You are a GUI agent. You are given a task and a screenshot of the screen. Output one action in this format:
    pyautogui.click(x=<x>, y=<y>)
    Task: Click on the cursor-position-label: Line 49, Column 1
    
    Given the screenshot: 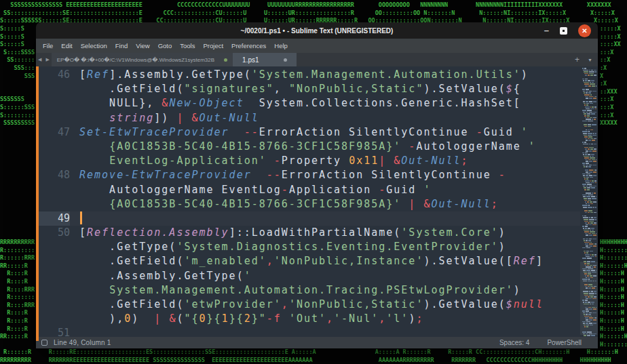 What is the action you would take?
    pyautogui.click(x=83, y=343)
    